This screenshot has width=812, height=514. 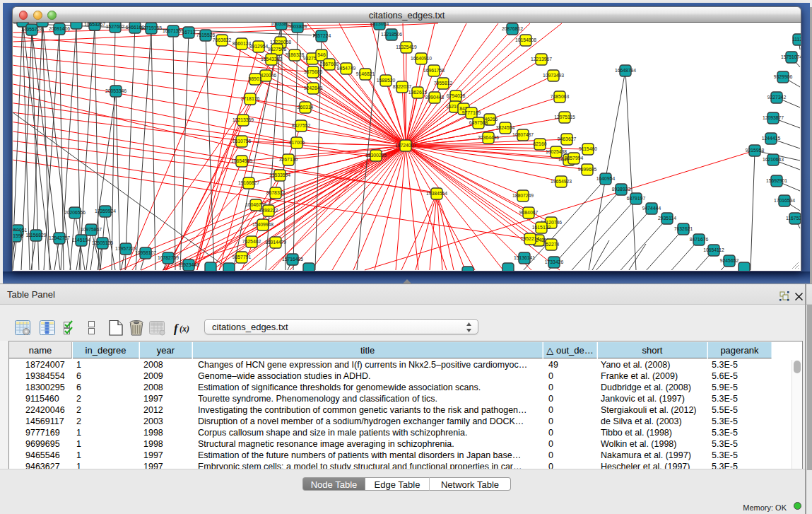 What do you see at coordinates (567, 139) in the screenshot?
I see `svg-text: 9463627` at bounding box center [567, 139].